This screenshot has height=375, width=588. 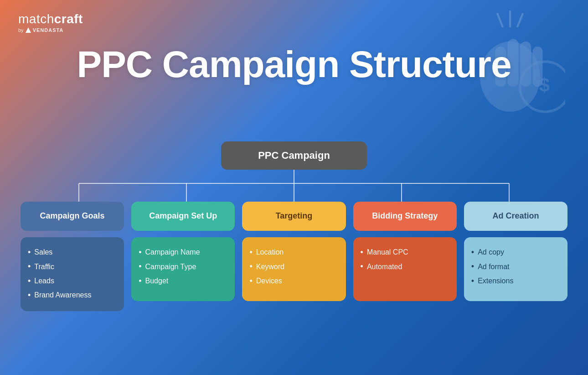 What do you see at coordinates (72, 253) in the screenshot?
I see `list-item: Sales` at bounding box center [72, 253].